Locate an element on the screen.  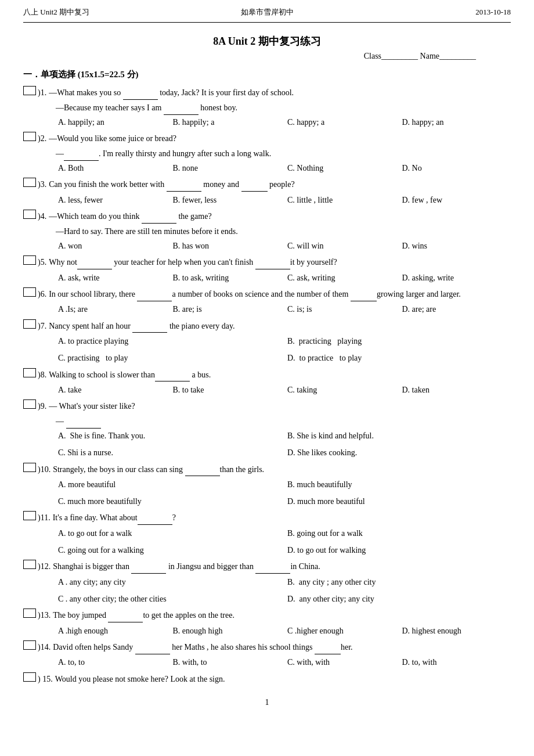
q8-optD: D. taken is located at coordinates (457, 390).